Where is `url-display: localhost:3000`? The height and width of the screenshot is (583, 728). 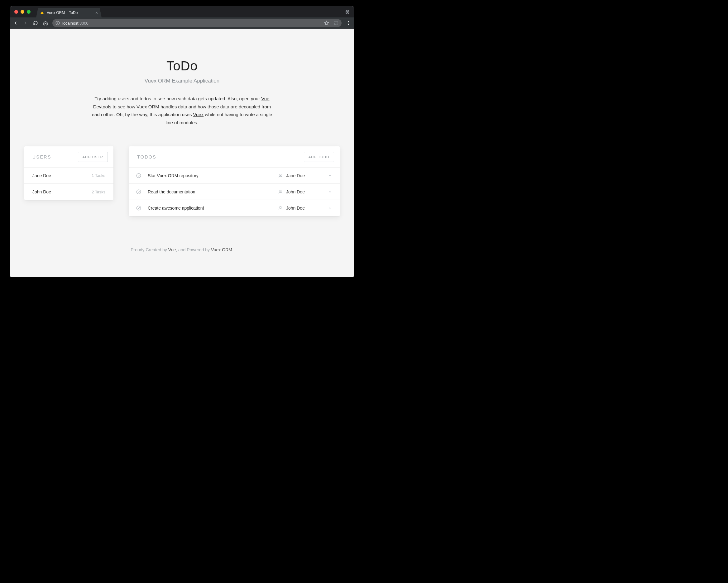 url-display: localhost:3000 is located at coordinates (76, 23).